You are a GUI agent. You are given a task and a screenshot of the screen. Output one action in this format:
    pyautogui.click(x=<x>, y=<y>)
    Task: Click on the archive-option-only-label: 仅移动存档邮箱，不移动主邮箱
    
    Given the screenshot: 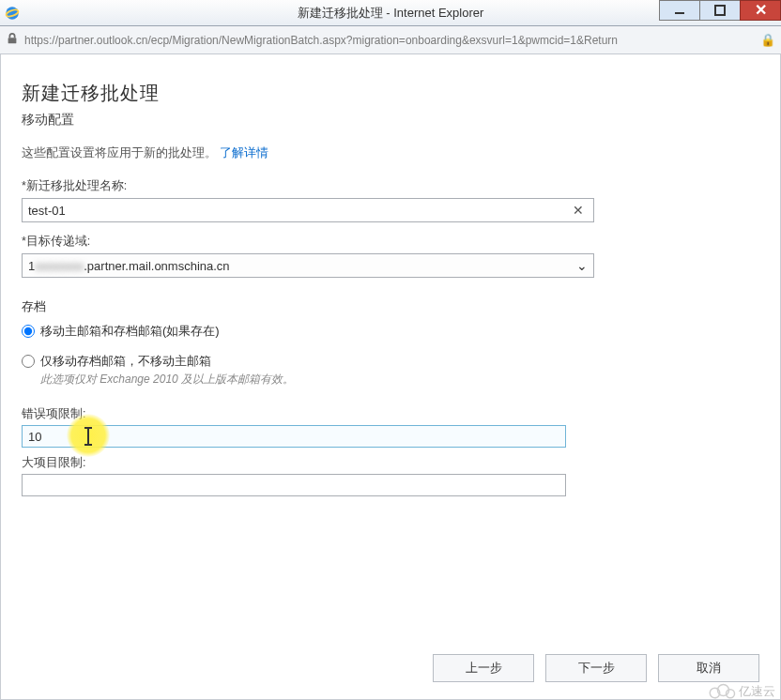 What is the action you would take?
    pyautogui.click(x=126, y=361)
    